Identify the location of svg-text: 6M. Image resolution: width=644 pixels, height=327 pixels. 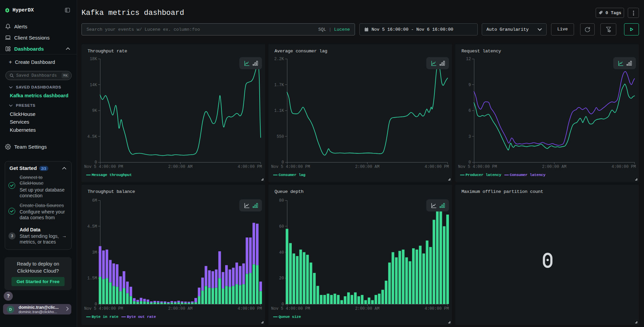
(95, 201).